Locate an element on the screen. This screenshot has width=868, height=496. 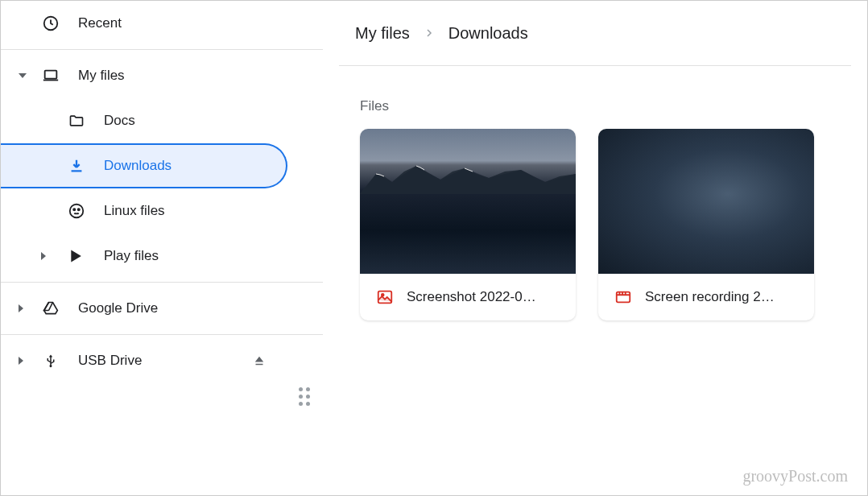
play-store-icon is located at coordinates (76, 256).